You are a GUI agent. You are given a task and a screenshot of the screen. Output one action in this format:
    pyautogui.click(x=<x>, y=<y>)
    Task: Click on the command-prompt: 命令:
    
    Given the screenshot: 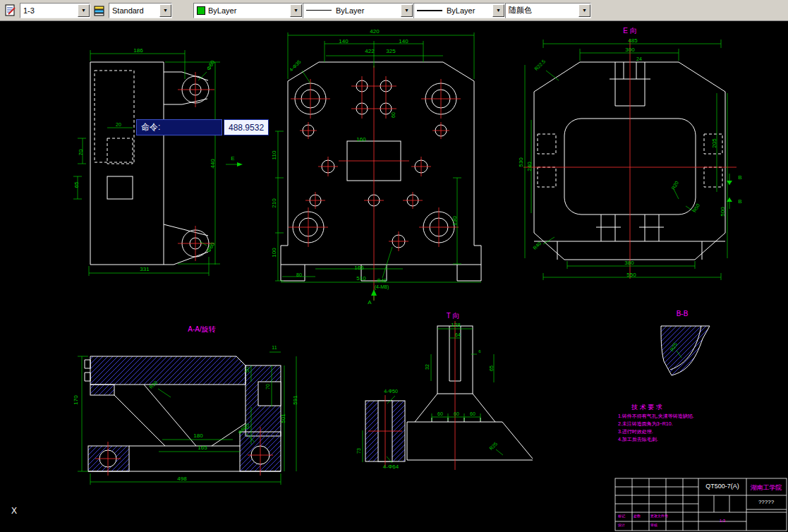 What is the action you would take?
    pyautogui.click(x=179, y=127)
    